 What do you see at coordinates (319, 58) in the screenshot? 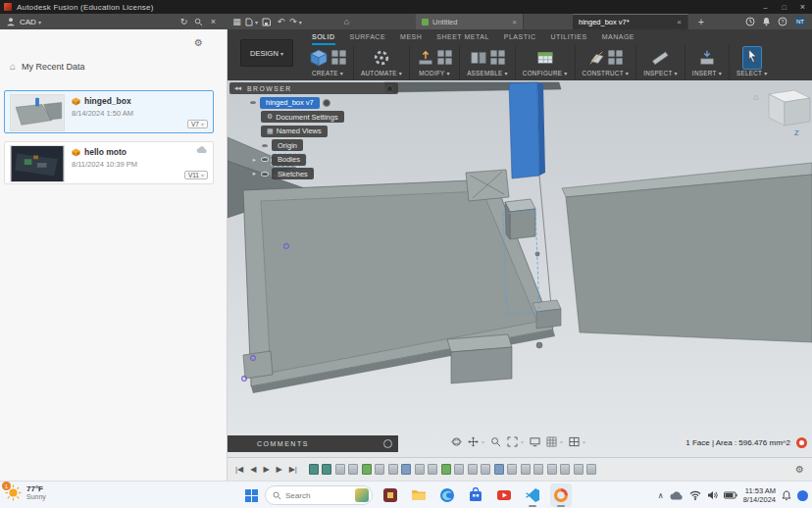
I see `new-solid-icon` at bounding box center [319, 58].